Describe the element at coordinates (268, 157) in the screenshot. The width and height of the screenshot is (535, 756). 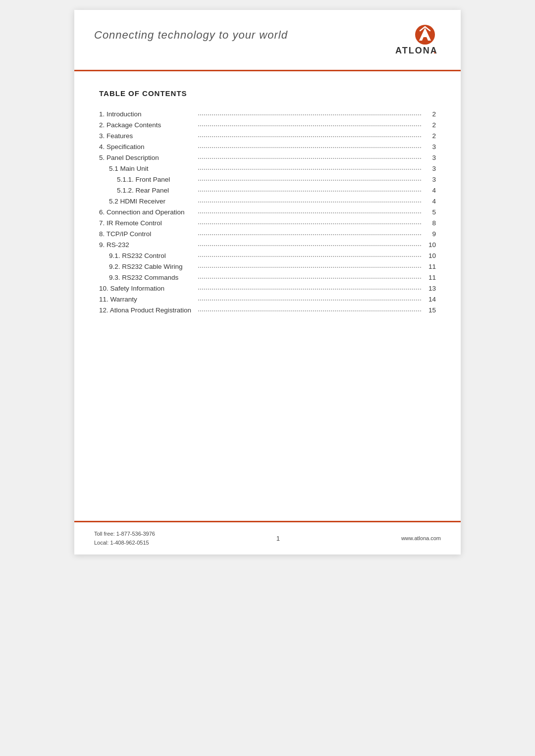
I see `toc-row: 5. Panel Description3` at that location.